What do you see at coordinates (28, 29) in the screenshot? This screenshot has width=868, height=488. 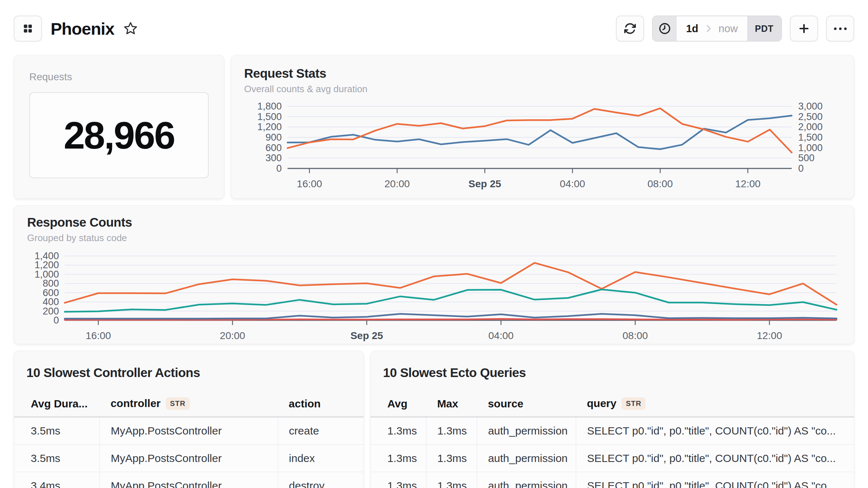 I see `apps-grid-button` at bounding box center [28, 29].